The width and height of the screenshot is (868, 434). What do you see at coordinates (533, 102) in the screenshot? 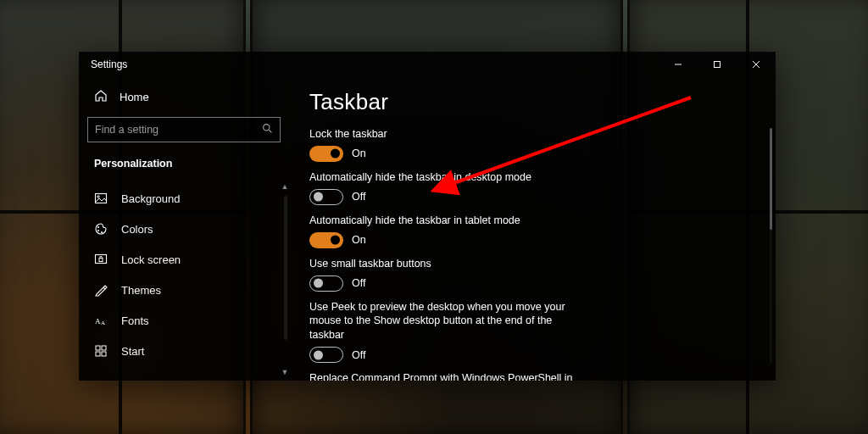
I see `page-title: Taskbar` at bounding box center [533, 102].